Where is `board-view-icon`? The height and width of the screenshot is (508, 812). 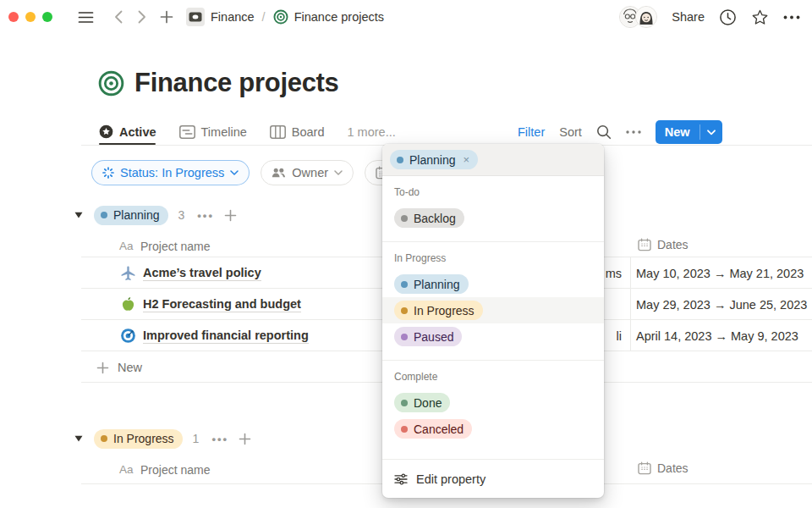
board-view-icon is located at coordinates (277, 132).